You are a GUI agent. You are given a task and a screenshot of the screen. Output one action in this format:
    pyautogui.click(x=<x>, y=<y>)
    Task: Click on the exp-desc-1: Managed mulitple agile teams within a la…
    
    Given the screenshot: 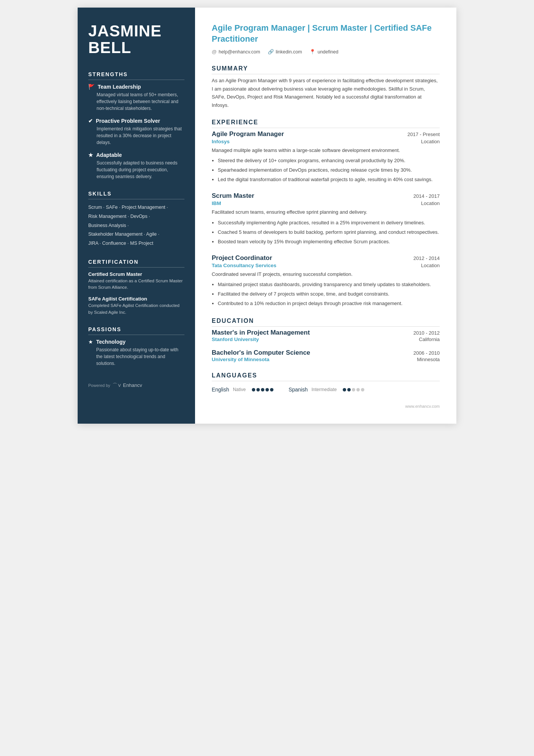 What is the action you would take?
    pyautogui.click(x=326, y=150)
    